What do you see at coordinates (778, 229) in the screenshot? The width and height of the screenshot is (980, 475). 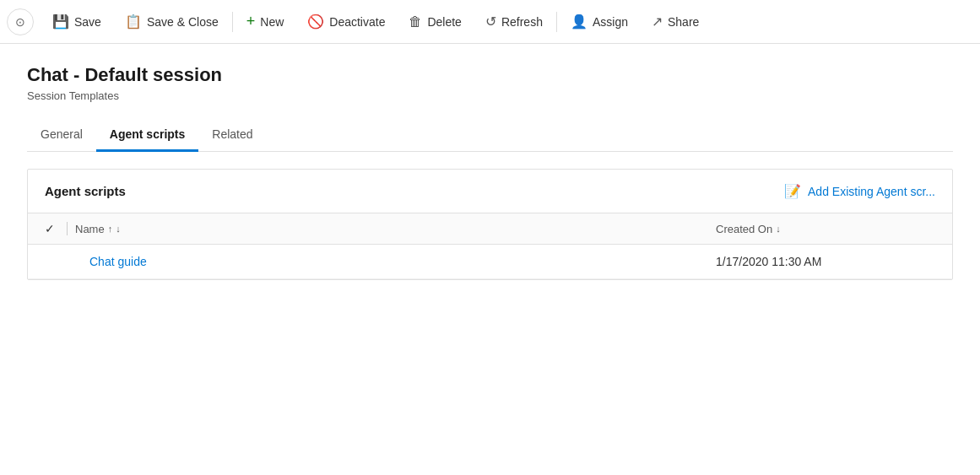 I see `col-created-sort-icon: ↓` at bounding box center [778, 229].